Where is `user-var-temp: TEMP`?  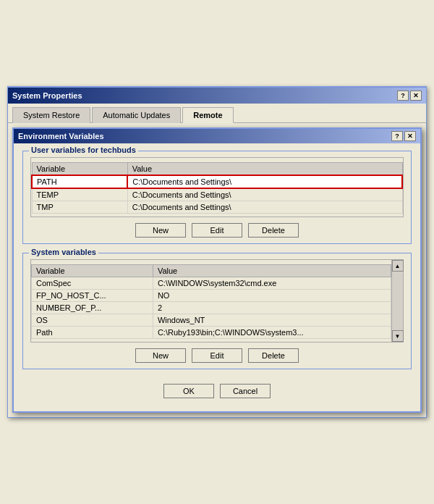 user-var-temp: TEMP is located at coordinates (80, 195).